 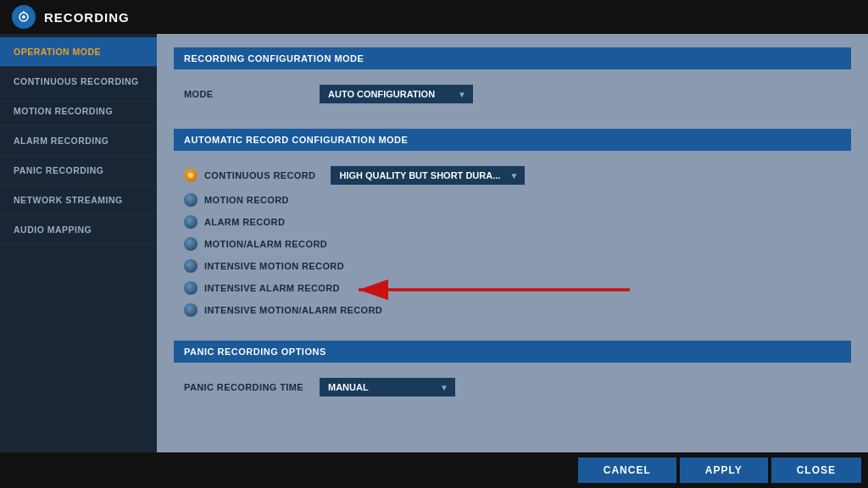 What do you see at coordinates (397, 94) in the screenshot?
I see `mode-select-wrapper: AUTO CONFIGURATION MANUAL CONFIGURATION …` at bounding box center [397, 94].